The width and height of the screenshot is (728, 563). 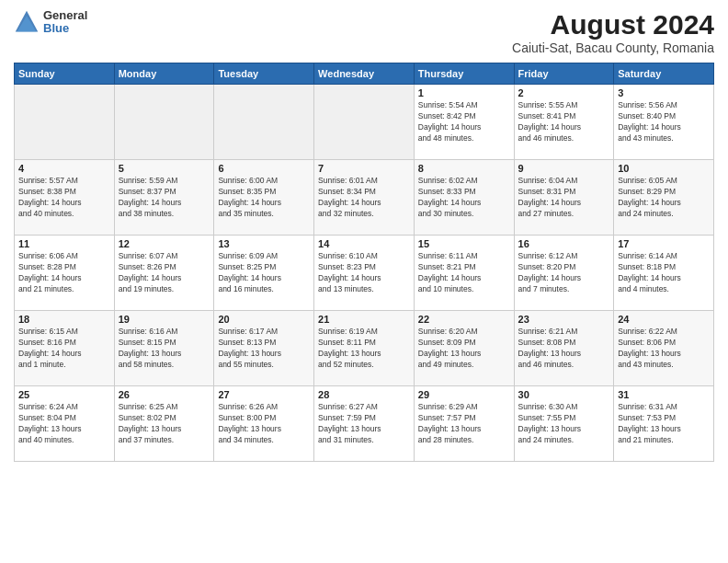 What do you see at coordinates (364, 74) in the screenshot?
I see `header-wednesday: Wednesday` at bounding box center [364, 74].